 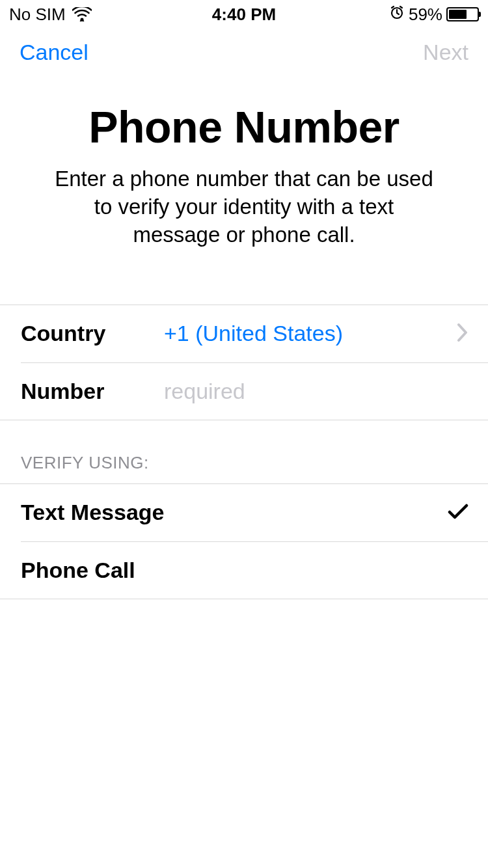 I want to click on battery-percent: 59%, so click(x=426, y=14).